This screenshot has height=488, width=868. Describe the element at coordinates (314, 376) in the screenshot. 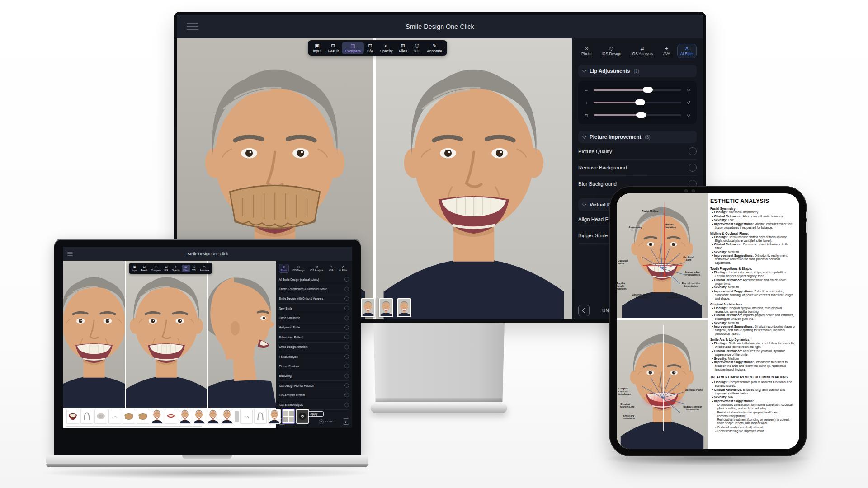

I see `design-option-bleaching: Bleaching` at that location.